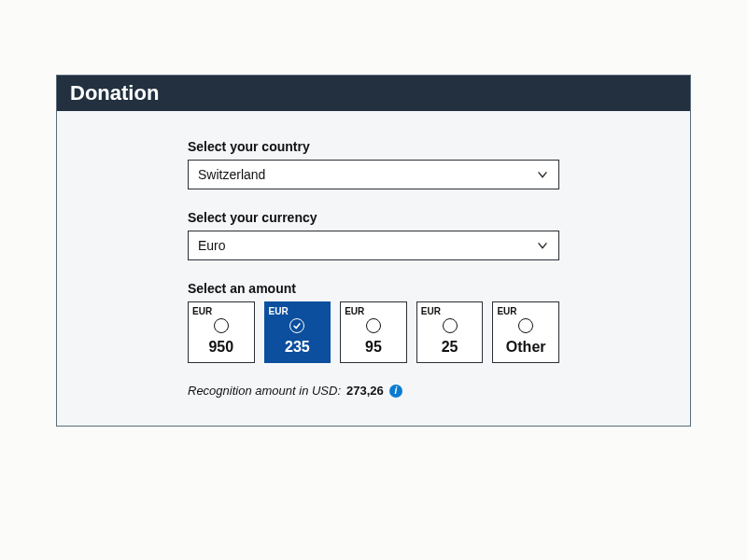 This screenshot has width=747, height=560. Describe the element at coordinates (232, 175) in the screenshot. I see `country-value: Switzerland` at that location.